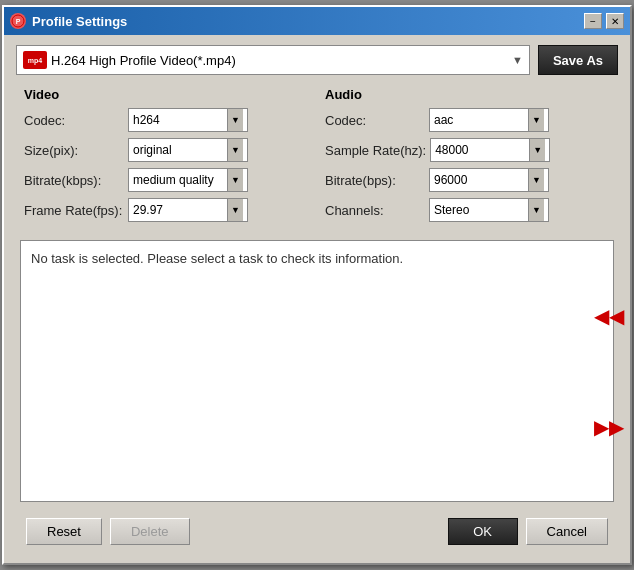 The image size is (634, 570). I want to click on audio-codec-label: Codec:, so click(375, 120).